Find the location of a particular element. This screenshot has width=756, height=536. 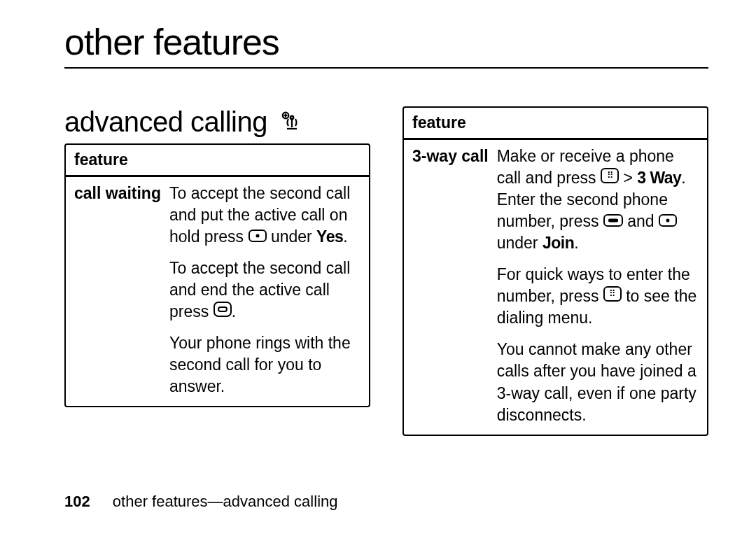

instruction-line: You cannot make any other calls after yo… is located at coordinates (598, 382).